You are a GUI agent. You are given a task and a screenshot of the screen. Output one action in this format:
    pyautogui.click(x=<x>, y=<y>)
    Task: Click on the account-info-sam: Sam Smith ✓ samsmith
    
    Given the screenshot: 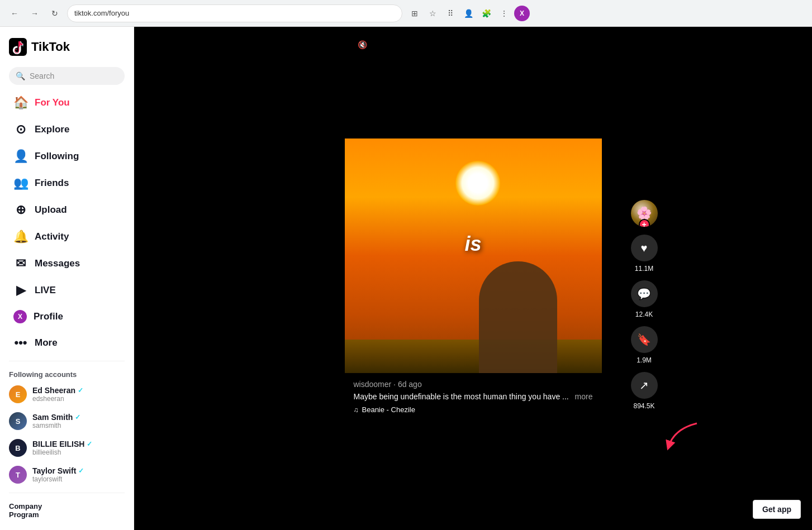 What is the action you would take?
    pyautogui.click(x=56, y=421)
    